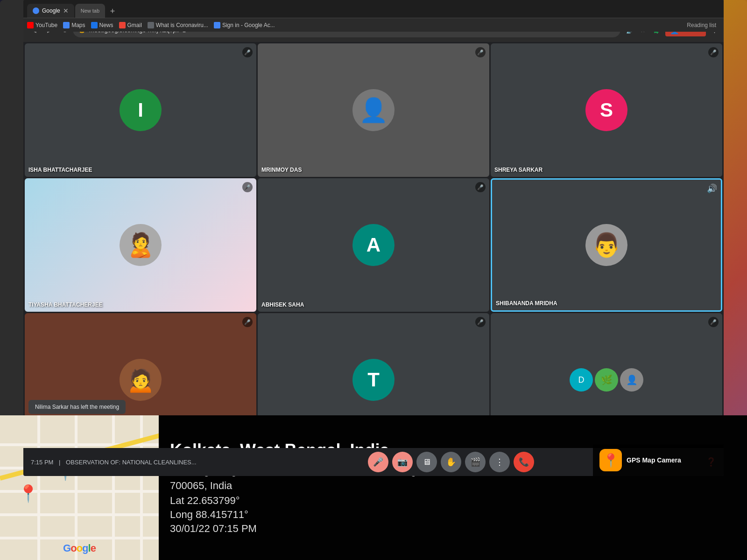  What do you see at coordinates (217, 25) in the screenshot?
I see `signin-icon` at bounding box center [217, 25].